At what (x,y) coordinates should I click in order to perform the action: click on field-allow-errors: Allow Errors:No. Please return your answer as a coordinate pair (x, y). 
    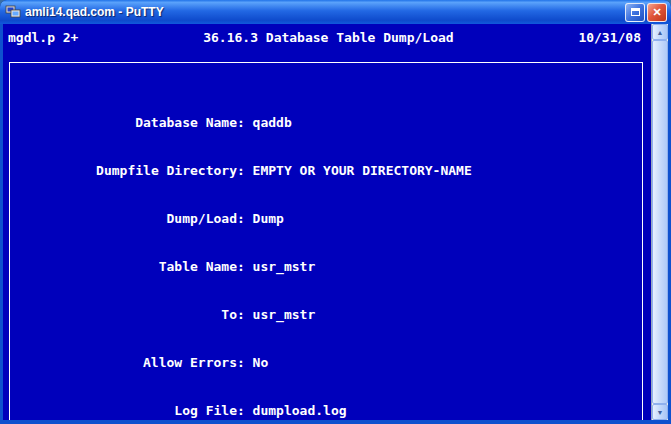
    Looking at the image, I should click on (326, 347).